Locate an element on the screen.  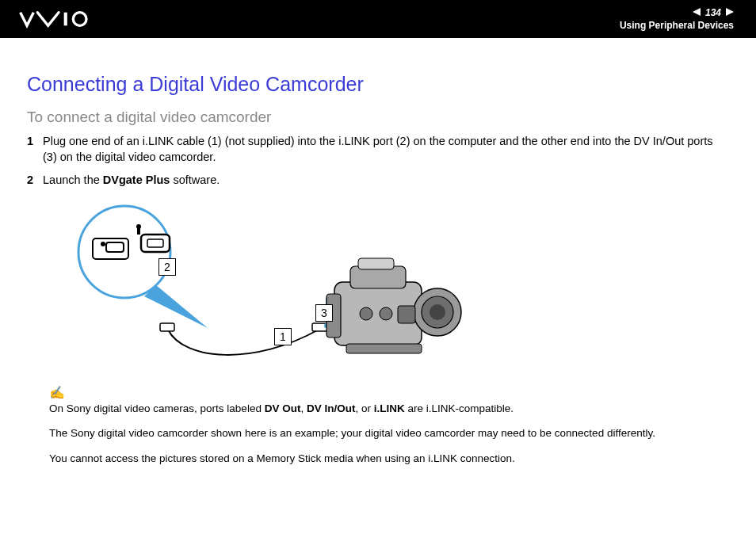
section-label: Using Peripheral Devices is located at coordinates (677, 25).